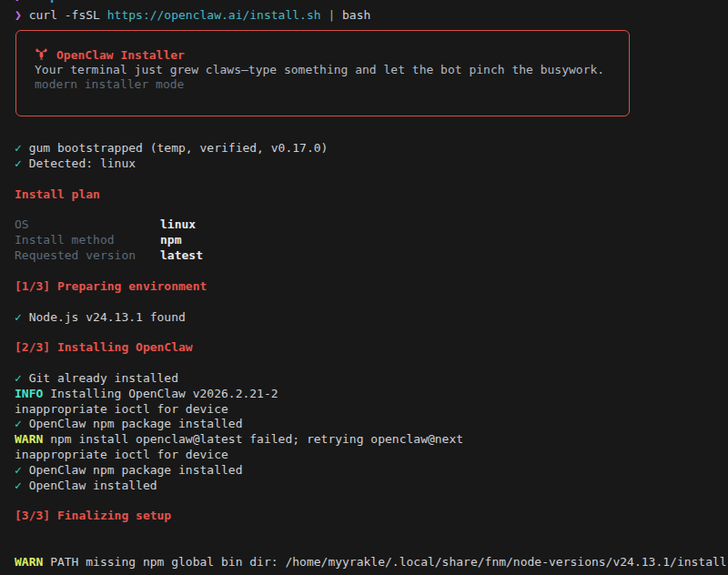  What do you see at coordinates (371, 318) in the screenshot?
I see `terminal-line: ✓ Node.js v24.13.1 found` at bounding box center [371, 318].